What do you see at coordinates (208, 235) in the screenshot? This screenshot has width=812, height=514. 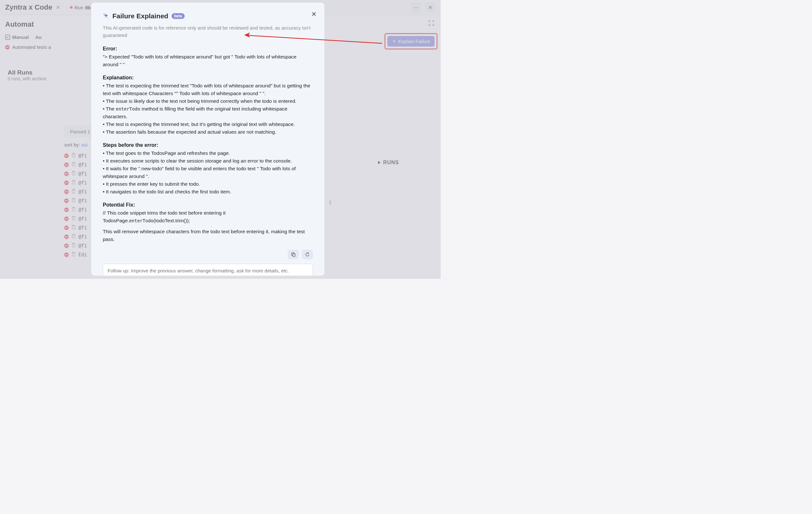 I see `fix-footer: This will remove whitespace characters f…` at bounding box center [208, 235].